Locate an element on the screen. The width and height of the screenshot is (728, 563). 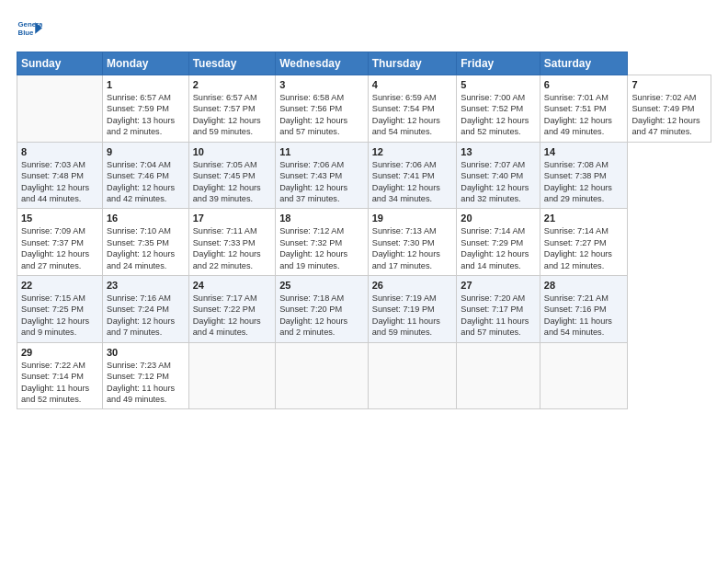
calendar-cell: 24Sunrise: 7:17 AM Sunset: 7:22 PM Dayli… is located at coordinates (232, 309).